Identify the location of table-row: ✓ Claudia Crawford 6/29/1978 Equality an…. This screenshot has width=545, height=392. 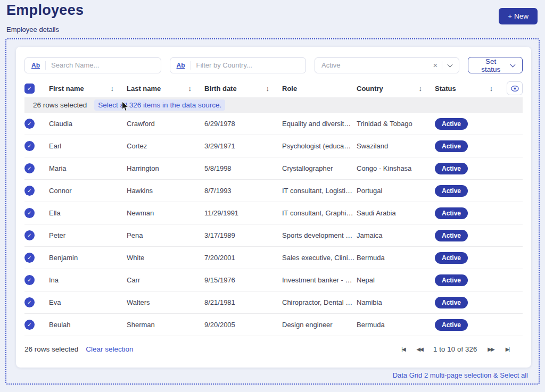
(274, 124).